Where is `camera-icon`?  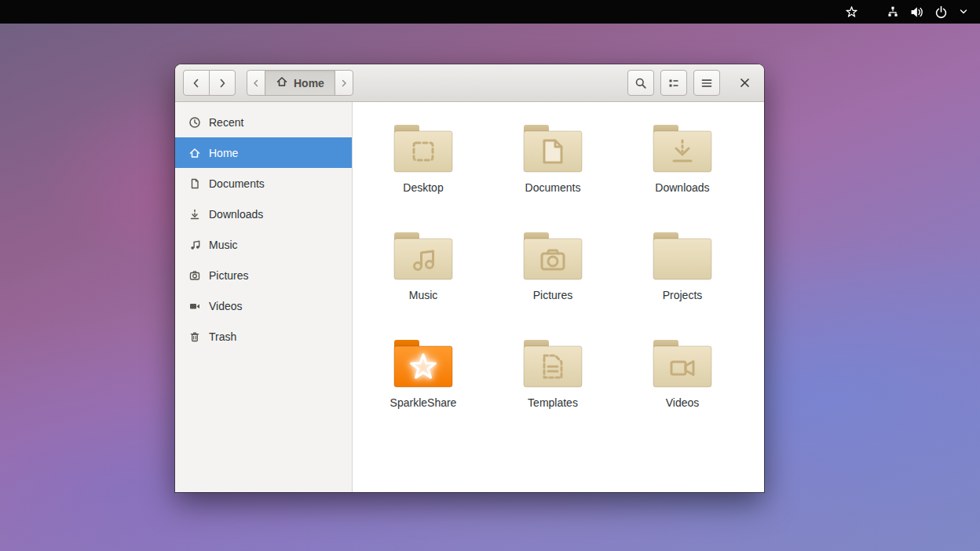
camera-icon is located at coordinates (195, 276).